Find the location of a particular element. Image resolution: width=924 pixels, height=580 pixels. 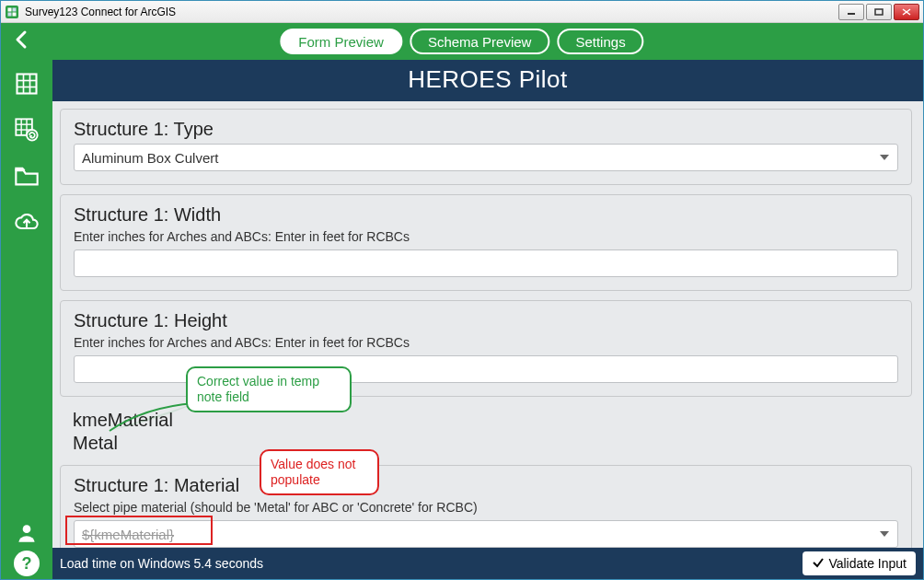

question-material-select is located at coordinates (486, 534).